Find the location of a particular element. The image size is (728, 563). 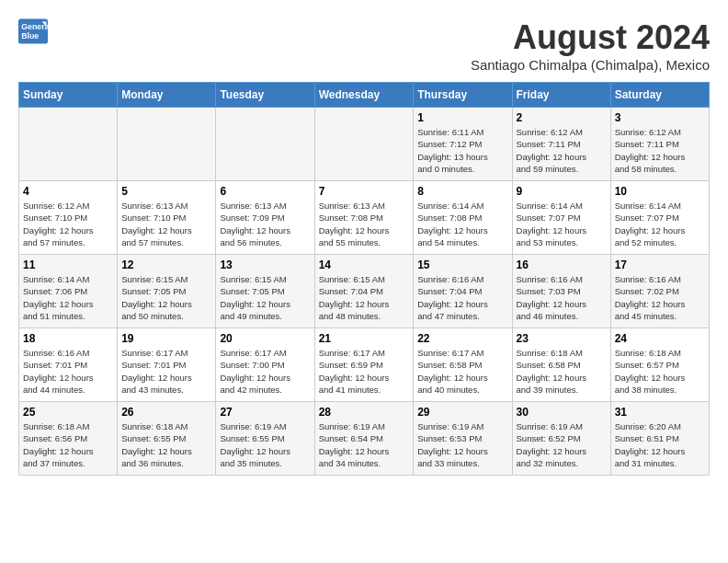

day-info: Sunrise: 6:14 AM Sunset: 7:08 PM Dayligh… is located at coordinates (462, 224).